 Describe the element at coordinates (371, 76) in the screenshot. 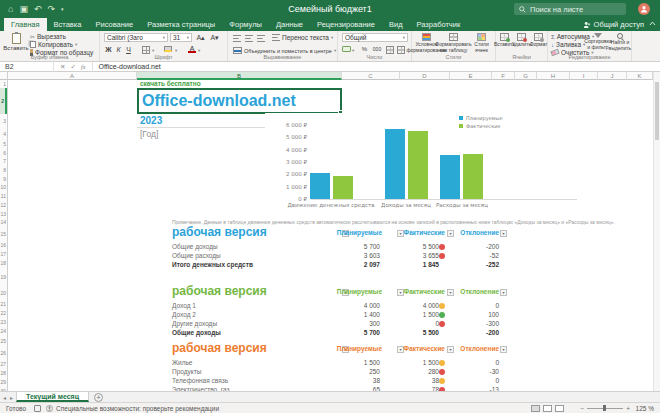

I see `column-header-C: C` at that location.